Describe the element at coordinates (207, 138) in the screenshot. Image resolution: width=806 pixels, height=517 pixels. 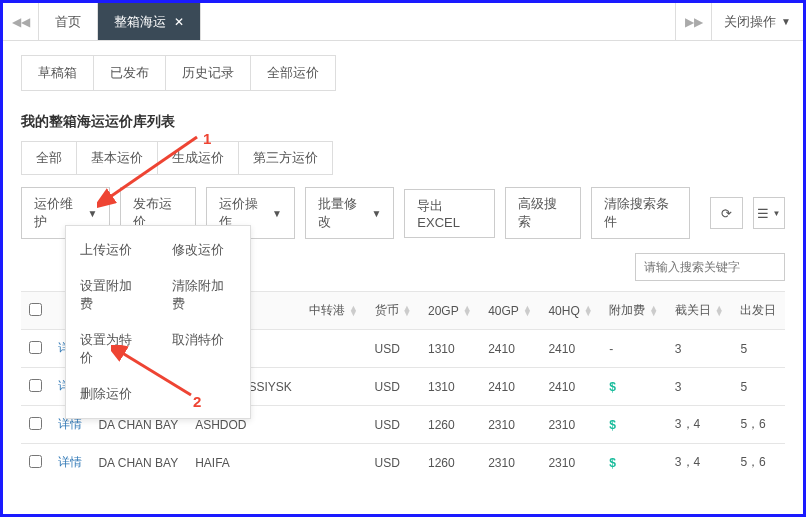
I see `annotation-label-1: 1` at that location.